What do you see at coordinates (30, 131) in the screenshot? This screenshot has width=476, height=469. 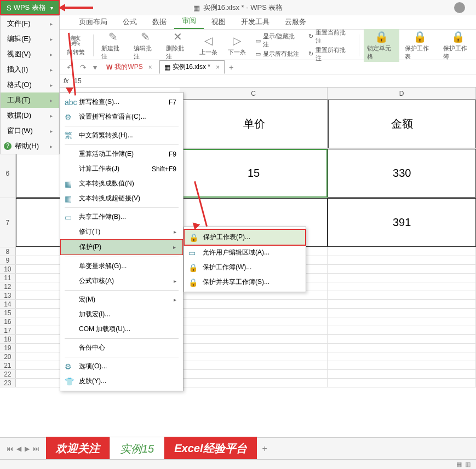 I see `menu-window: 窗口(W)` at bounding box center [30, 131].